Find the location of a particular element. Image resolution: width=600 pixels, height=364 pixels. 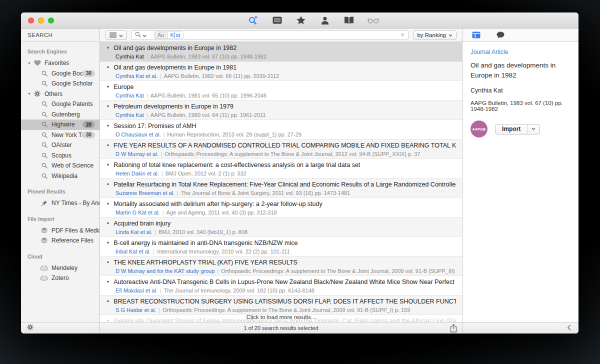

result-author-link: D W Murray and for the KAT study group is located at coordinates (165, 271).